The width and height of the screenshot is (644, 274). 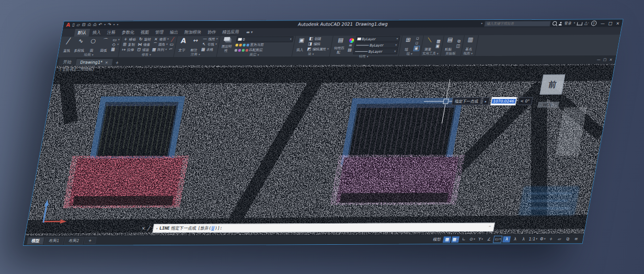 What do you see at coordinates (68, 45) in the screenshot?
I see `line-button: ╱直线` at bounding box center [68, 45].